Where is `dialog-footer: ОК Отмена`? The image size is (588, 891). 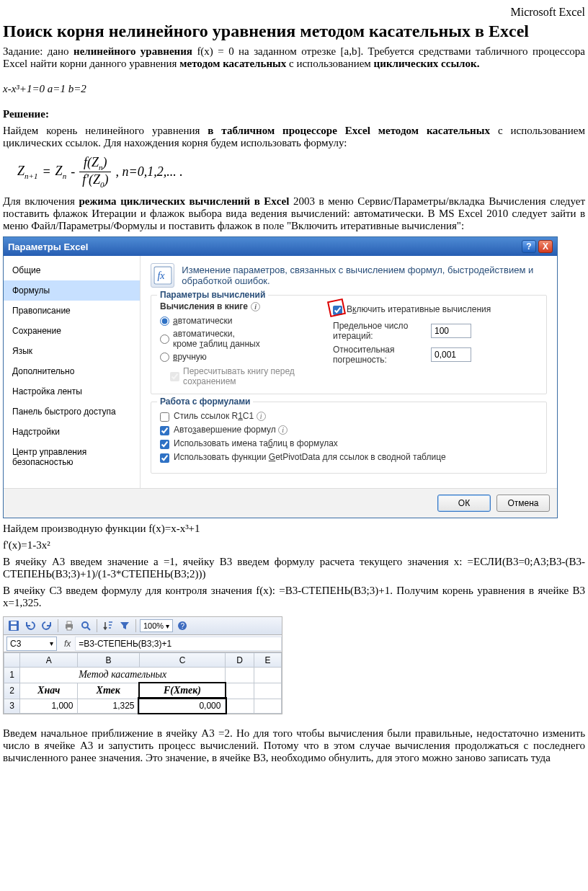
dialog-footer: ОК Отмена is located at coordinates (280, 503).